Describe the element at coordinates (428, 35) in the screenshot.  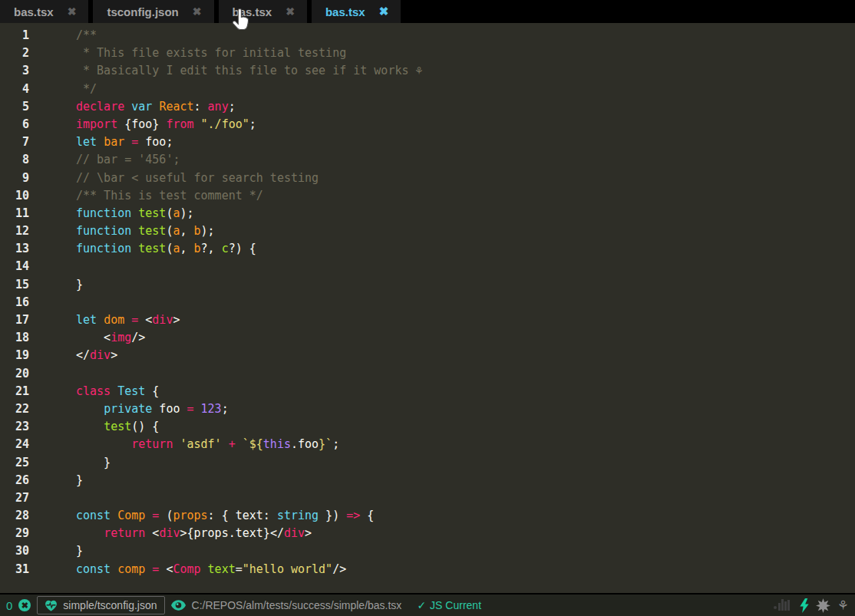
I see `code-line: 1/**` at that location.